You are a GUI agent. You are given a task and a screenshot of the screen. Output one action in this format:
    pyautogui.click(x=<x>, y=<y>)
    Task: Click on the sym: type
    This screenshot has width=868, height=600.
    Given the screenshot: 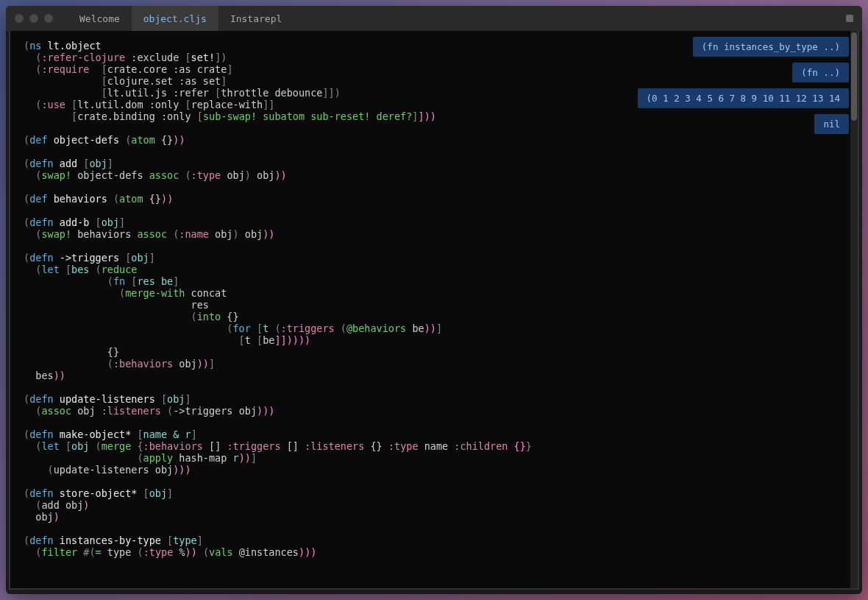 What is the action you would take?
    pyautogui.click(x=119, y=552)
    